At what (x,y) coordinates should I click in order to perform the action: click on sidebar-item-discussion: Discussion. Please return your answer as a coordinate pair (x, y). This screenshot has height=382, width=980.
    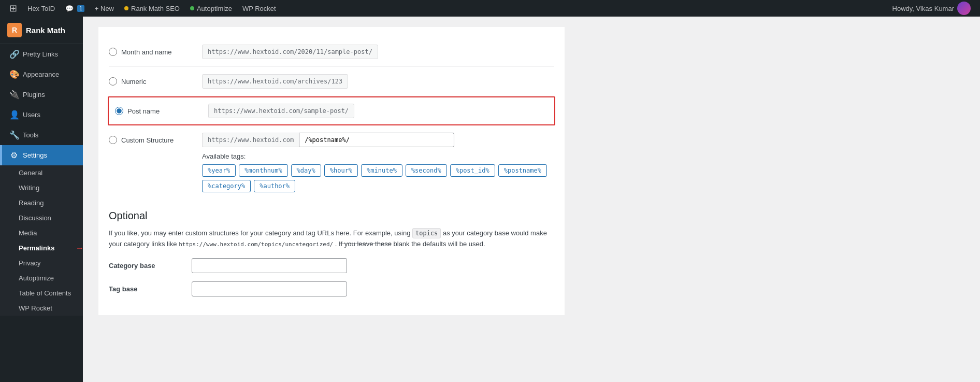
    Looking at the image, I should click on (41, 218).